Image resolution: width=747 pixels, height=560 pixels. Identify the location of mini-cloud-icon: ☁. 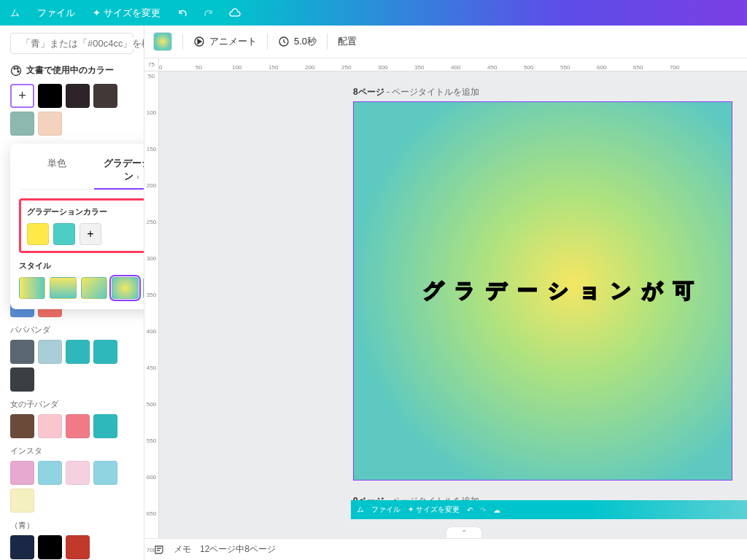
(497, 510).